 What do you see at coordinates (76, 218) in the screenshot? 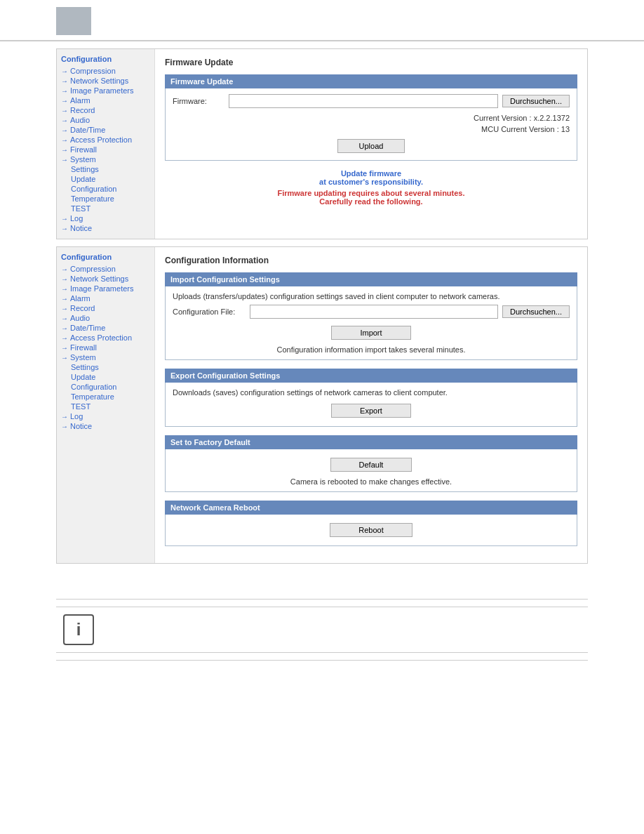
I see `sidebar-label: Log` at bounding box center [76, 218].